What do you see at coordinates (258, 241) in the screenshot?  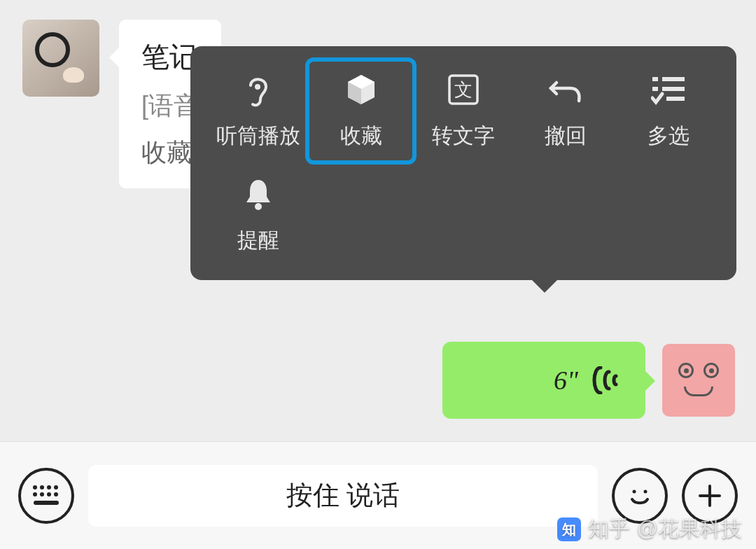 I see `menu-label: 提醒` at bounding box center [258, 241].